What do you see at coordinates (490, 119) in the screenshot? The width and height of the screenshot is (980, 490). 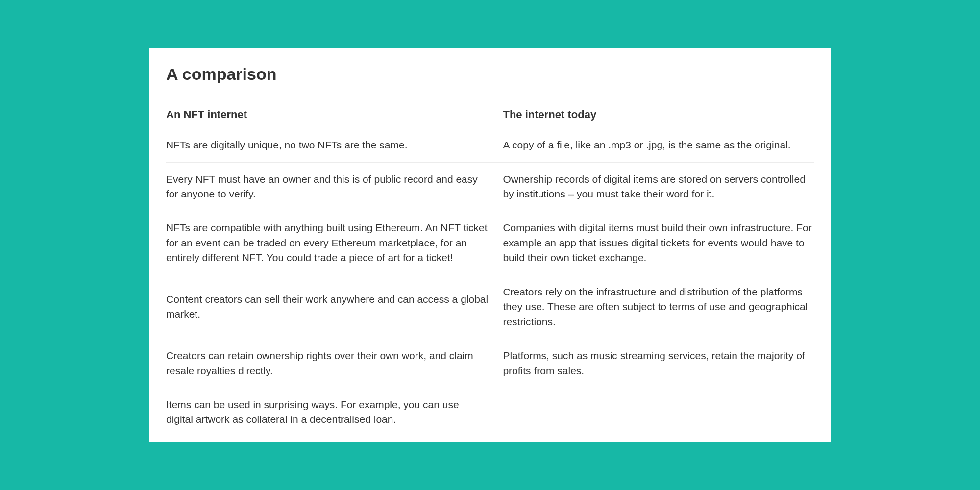 I see `table-header-row: An NFT internet The internet today` at bounding box center [490, 119].